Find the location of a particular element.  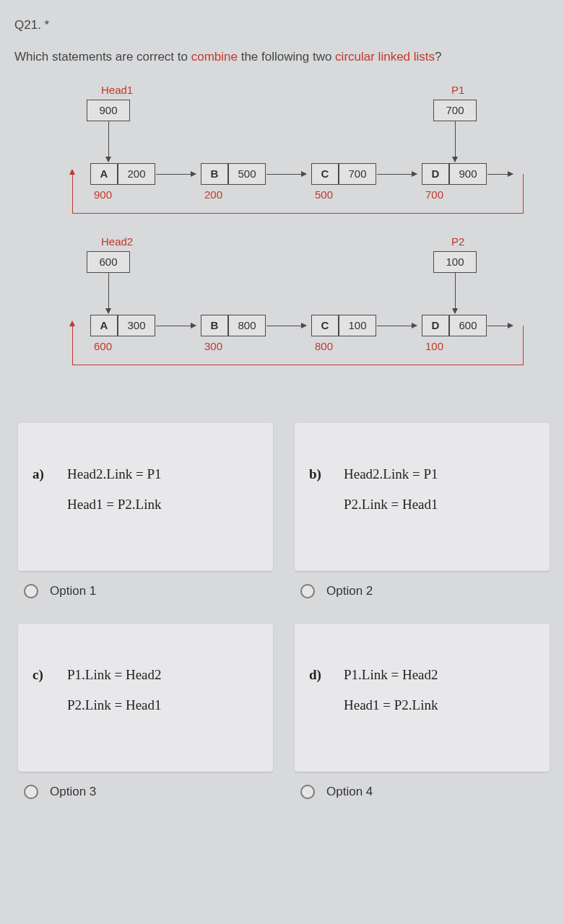

p2-arrow is located at coordinates (455, 297).